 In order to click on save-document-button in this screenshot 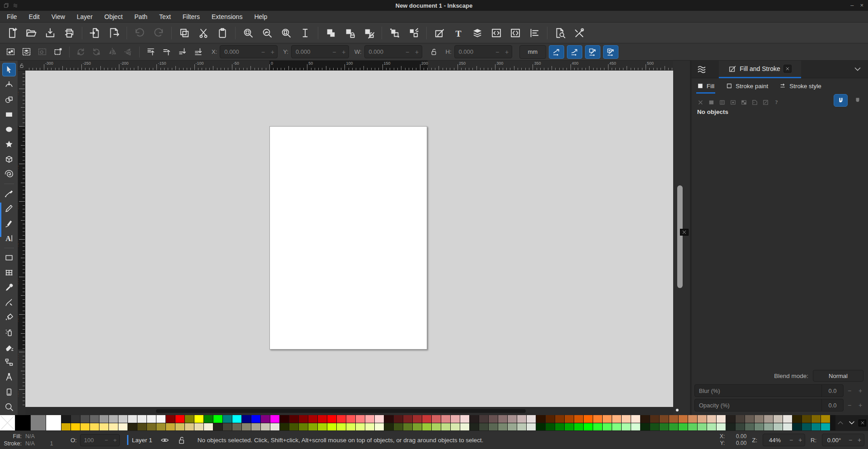, I will do `click(50, 33)`.